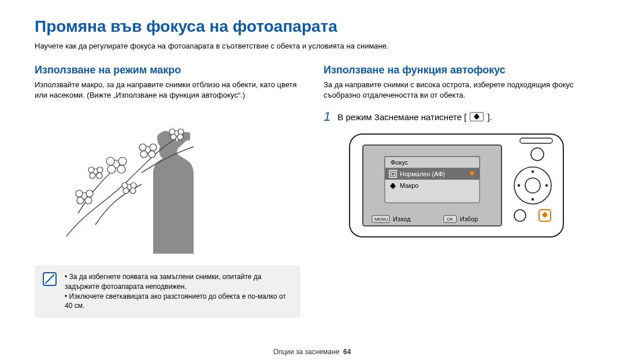  Describe the element at coordinates (469, 219) in the screenshot. I see `camera-menu-bottom-right-label: Избор` at that location.